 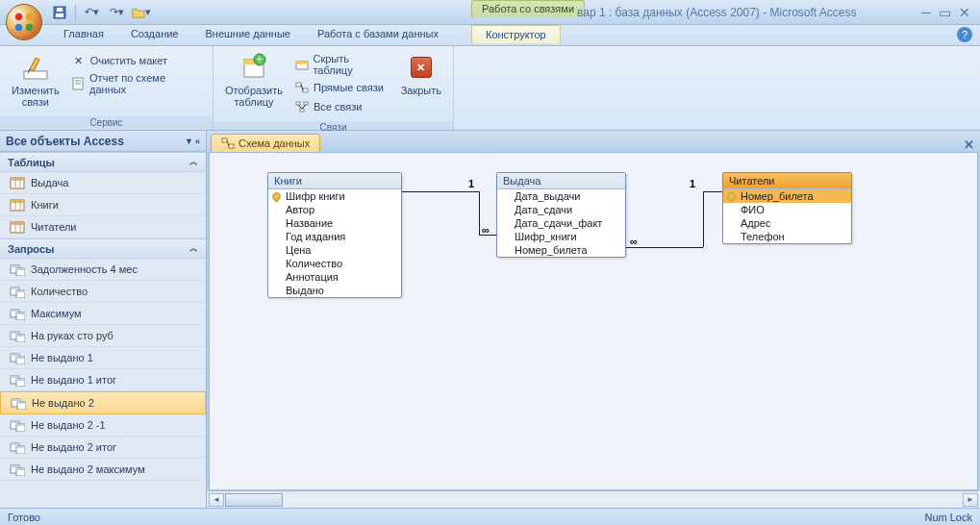 I want to click on nav-item-query: Не выдано 2 -1, so click(x=103, y=425).